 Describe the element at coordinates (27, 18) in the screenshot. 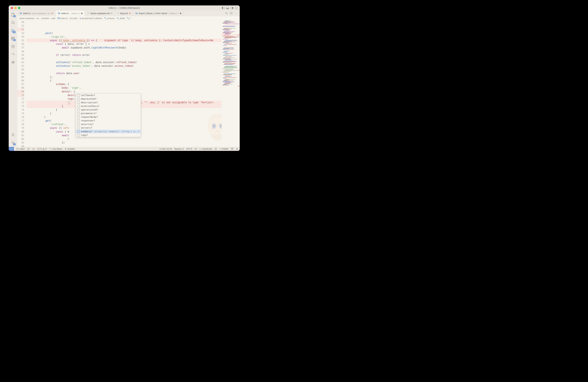

I see `breadcrumb-item: elysia-supabase` at that location.